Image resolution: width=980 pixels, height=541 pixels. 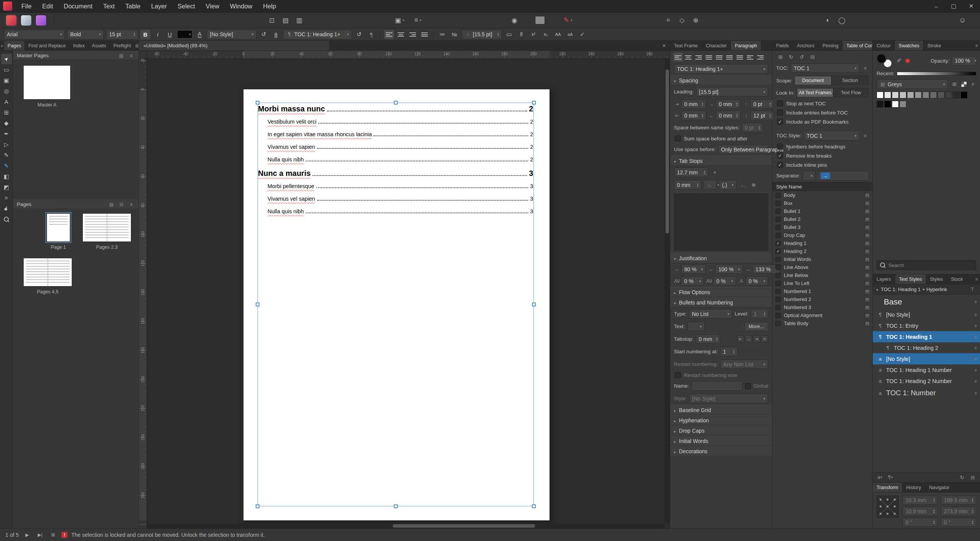 What do you see at coordinates (401, 34) in the screenshot?
I see `align-center-icon` at bounding box center [401, 34].